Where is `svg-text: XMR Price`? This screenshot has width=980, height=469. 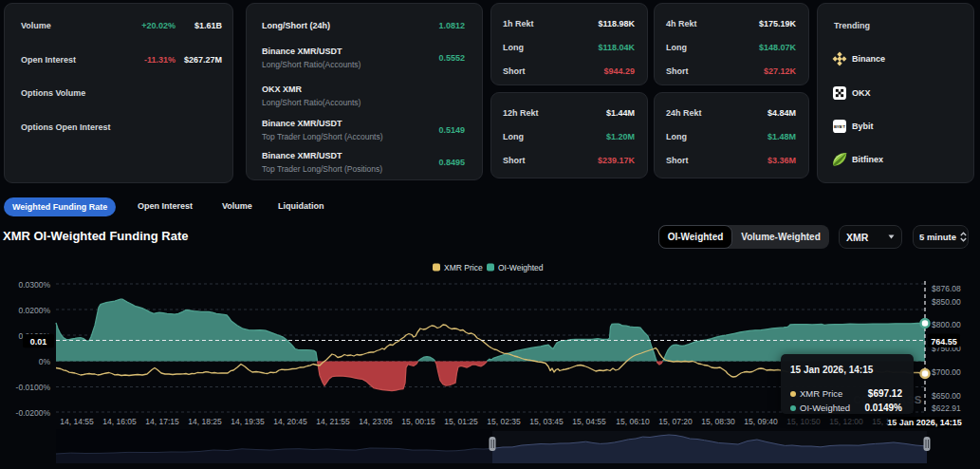 svg-text: XMR Price is located at coordinates (463, 268).